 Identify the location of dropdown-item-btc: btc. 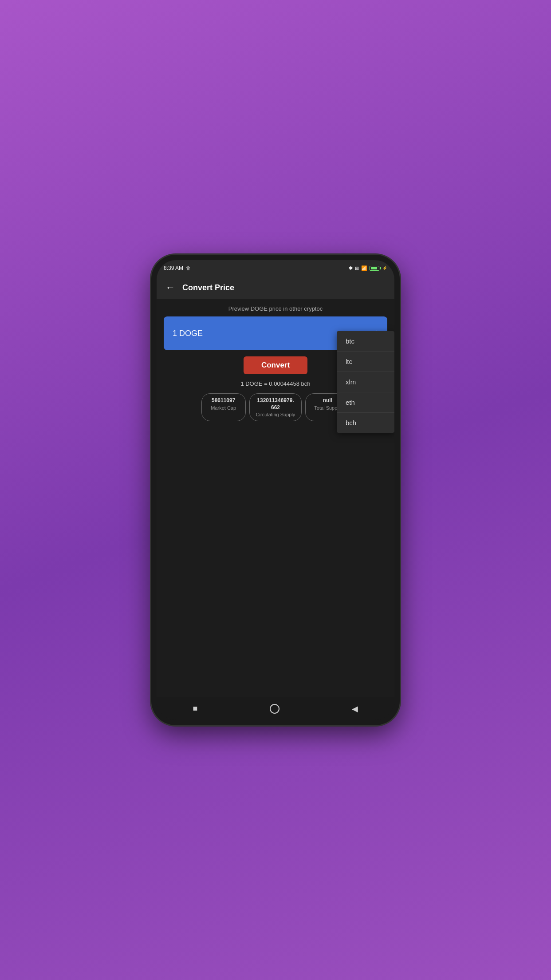
(366, 341).